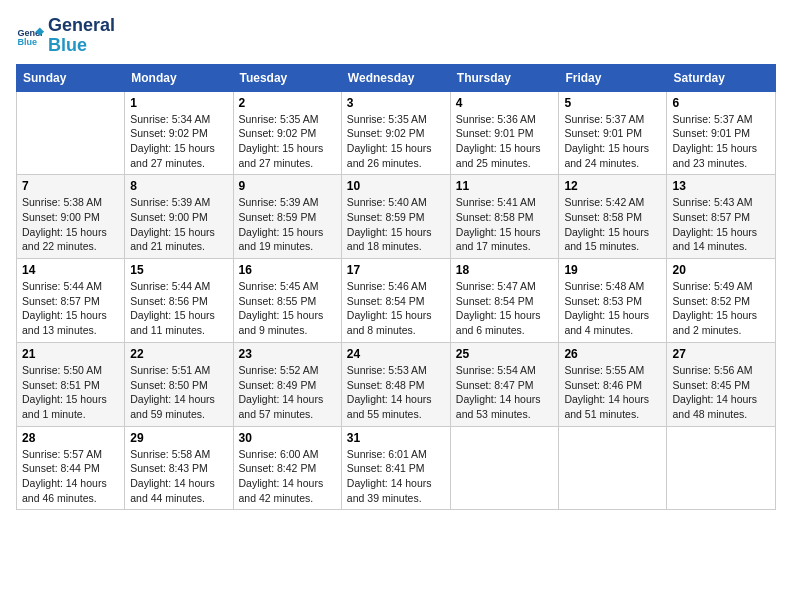 Image resolution: width=792 pixels, height=612 pixels. I want to click on day-info: Sunrise: 5:36 AMSunset: 9:01 PMDaylight:…, so click(505, 142).